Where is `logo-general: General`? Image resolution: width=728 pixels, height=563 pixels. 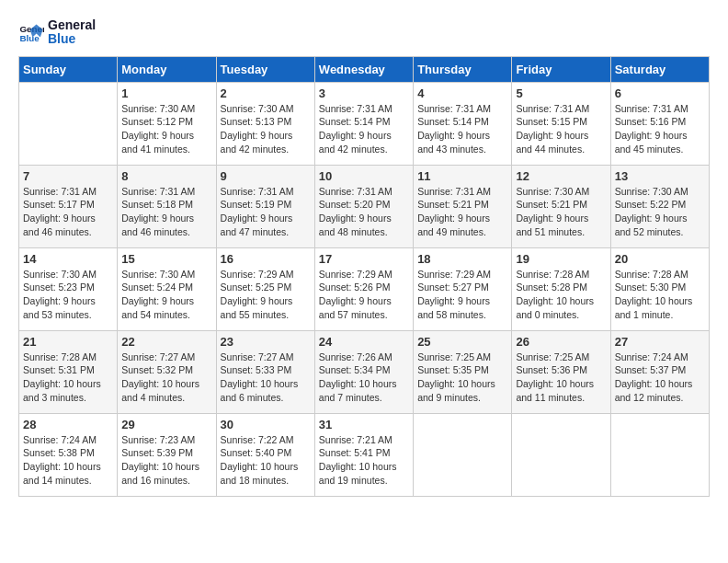 logo-general: General is located at coordinates (72, 26).